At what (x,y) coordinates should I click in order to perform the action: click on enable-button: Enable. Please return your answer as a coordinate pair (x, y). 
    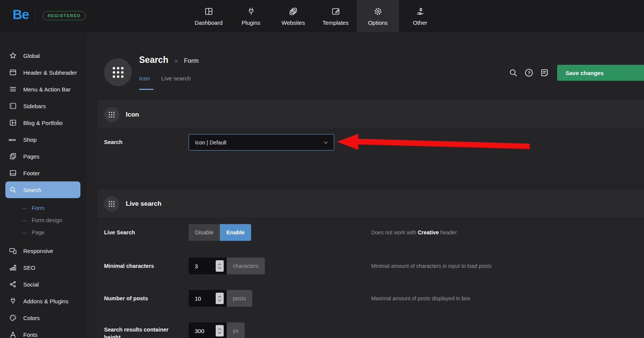
    Looking at the image, I should click on (235, 232).